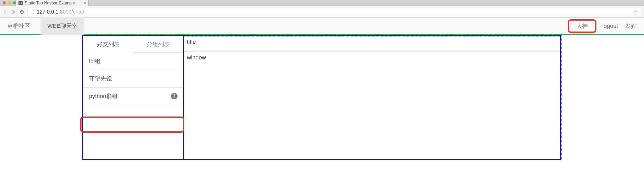  What do you see at coordinates (561, 98) in the screenshot?
I see `layout-guide` at bounding box center [561, 98].